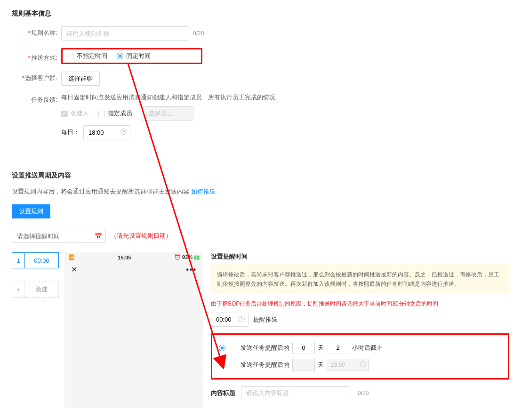 This screenshot has height=420, width=521. What do you see at coordinates (199, 33) in the screenshot?
I see `rule-name-counter: 0/20` at bounding box center [199, 33].